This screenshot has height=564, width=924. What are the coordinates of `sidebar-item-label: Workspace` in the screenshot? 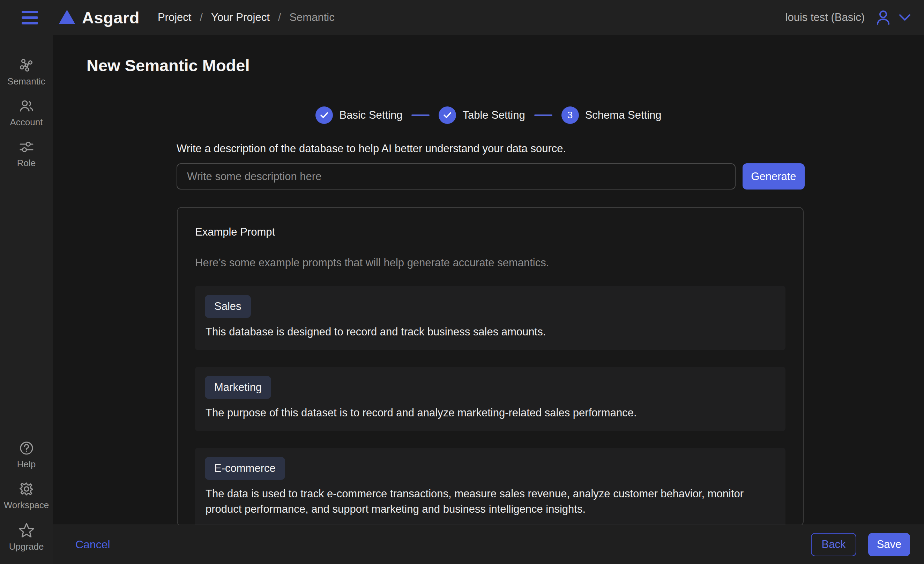 It's located at (26, 506).